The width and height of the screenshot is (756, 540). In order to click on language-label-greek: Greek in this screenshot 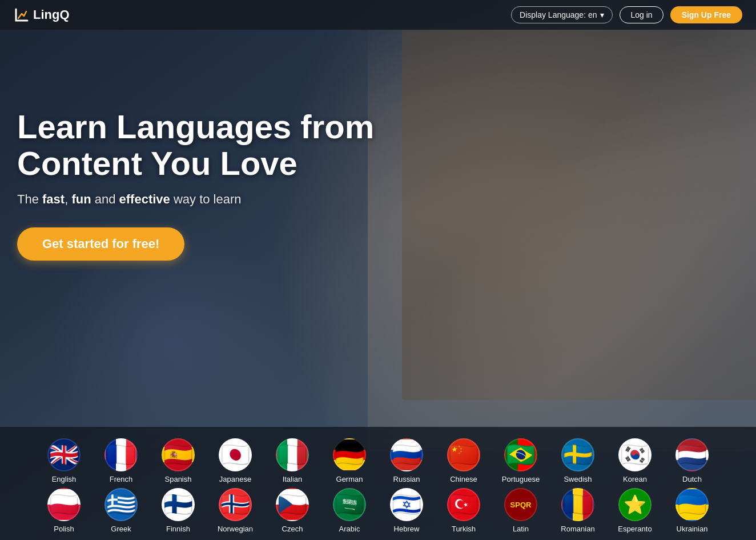, I will do `click(121, 529)`.